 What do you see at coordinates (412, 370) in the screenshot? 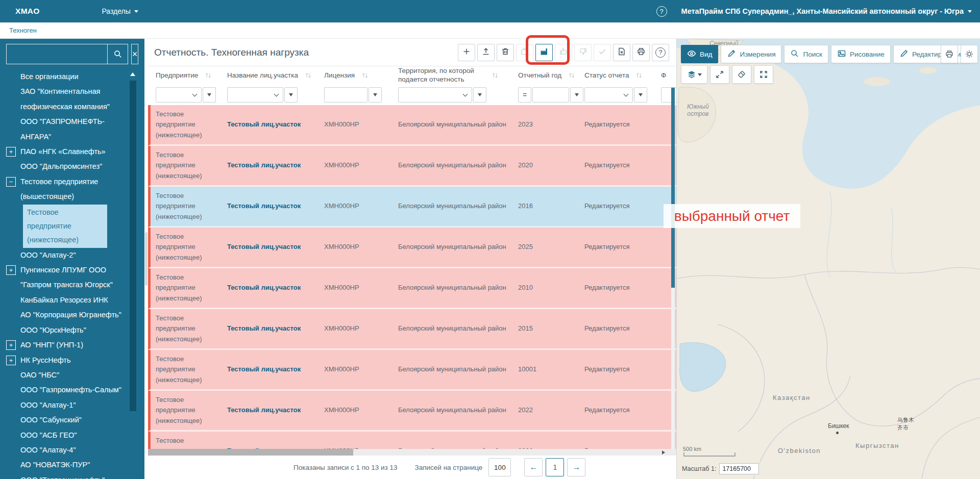
I see `table-row-7: Тестовое предприятие (нижестоящее)Тестов…` at bounding box center [412, 370].